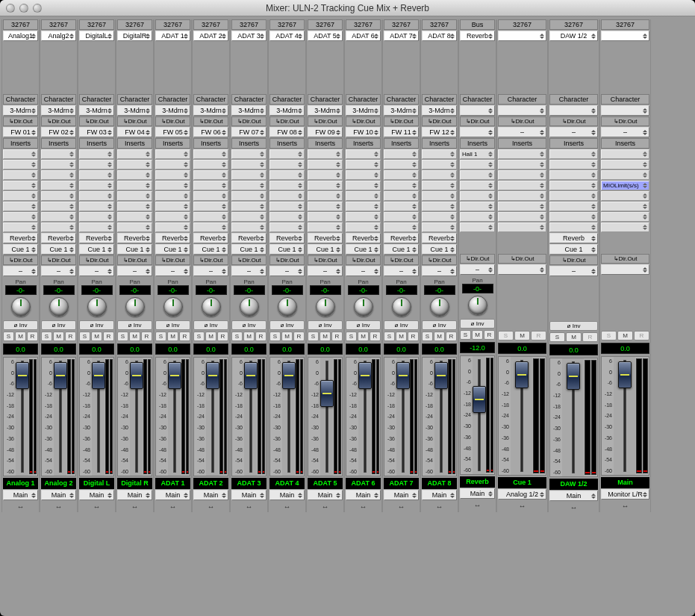  Describe the element at coordinates (211, 36) in the screenshot. I see `input-select: ADAT 2` at that location.